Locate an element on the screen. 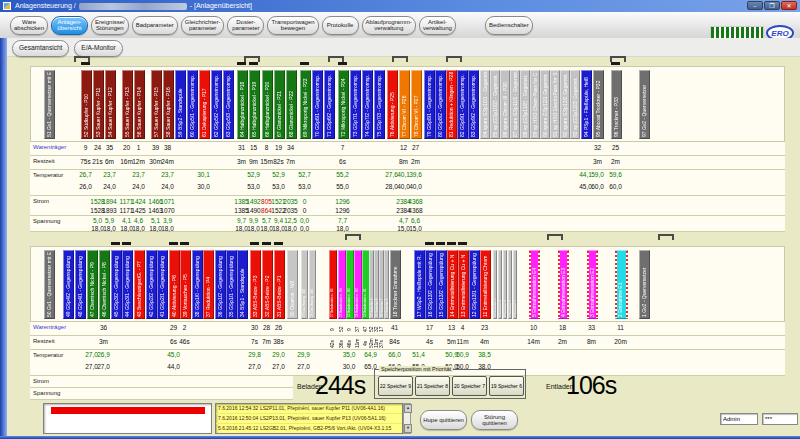  station-bar-27: 27 Beladestation - B5 is located at coordinates (333, 284).